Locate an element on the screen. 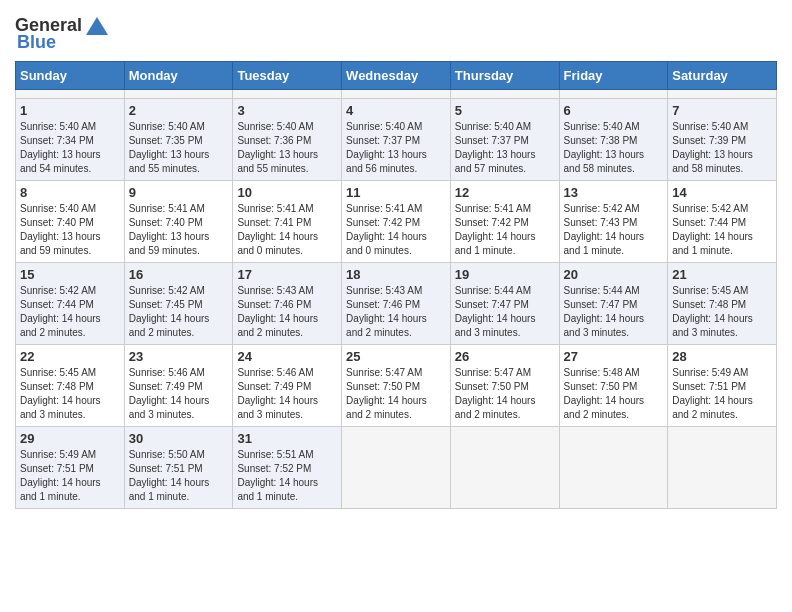 The height and width of the screenshot is (612, 792). calendar-cell: 21Sunrise: 5:45 AM Sunset: 7:48 PM Dayli… is located at coordinates (722, 304).